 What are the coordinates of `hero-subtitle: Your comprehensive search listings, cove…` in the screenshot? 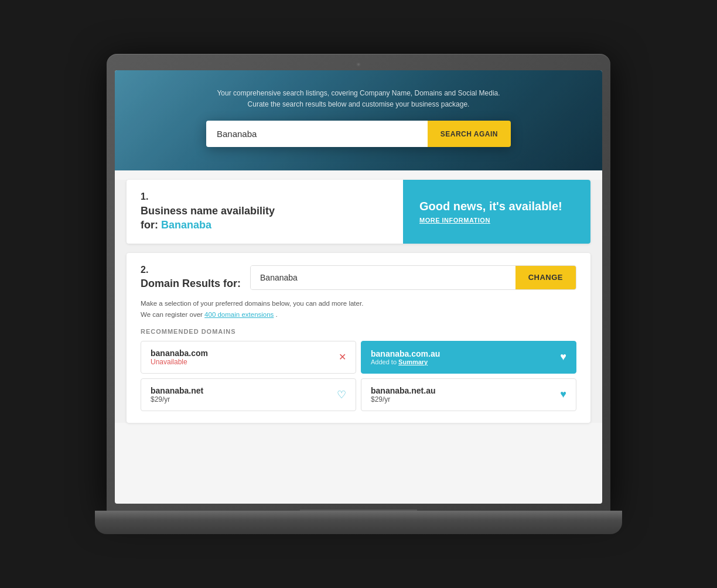 It's located at (358, 99).